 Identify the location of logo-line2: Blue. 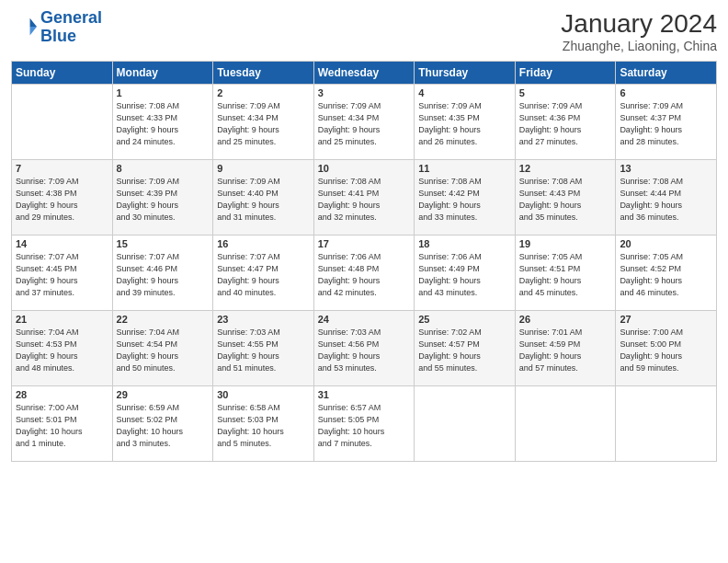
(59, 36).